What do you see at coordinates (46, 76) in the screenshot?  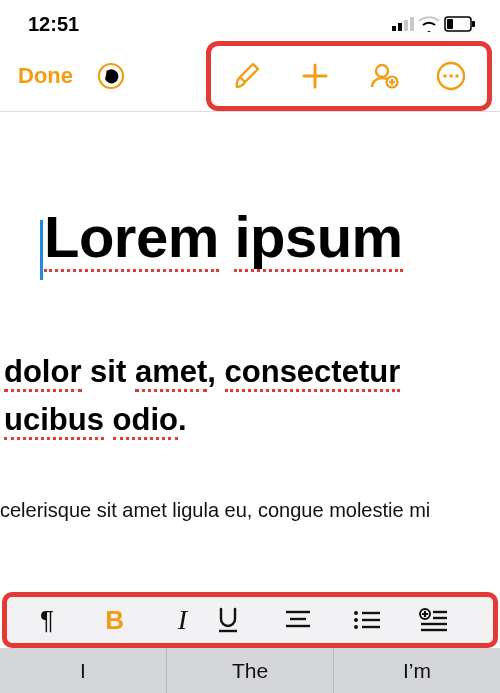 I see `done-button: Done` at bounding box center [46, 76].